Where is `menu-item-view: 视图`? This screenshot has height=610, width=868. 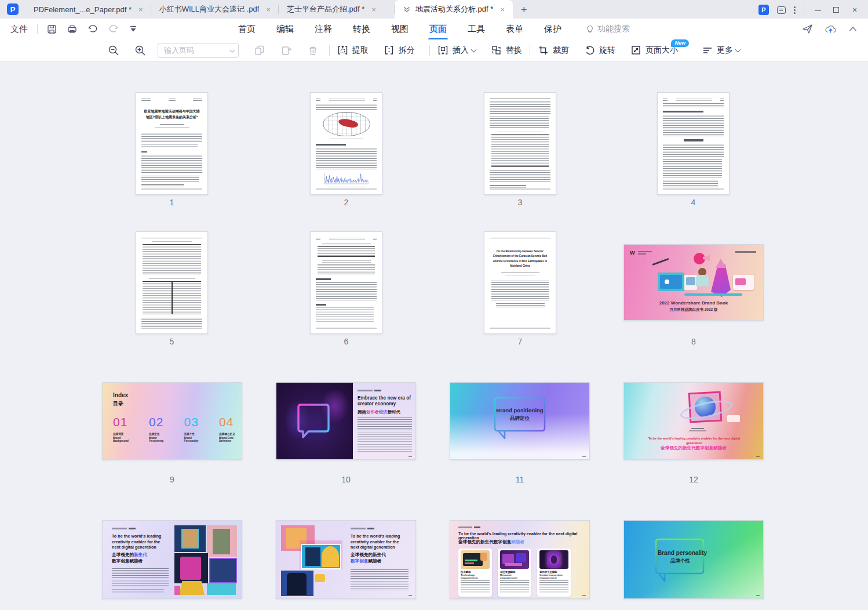
menu-item-view: 视图 is located at coordinates (400, 29).